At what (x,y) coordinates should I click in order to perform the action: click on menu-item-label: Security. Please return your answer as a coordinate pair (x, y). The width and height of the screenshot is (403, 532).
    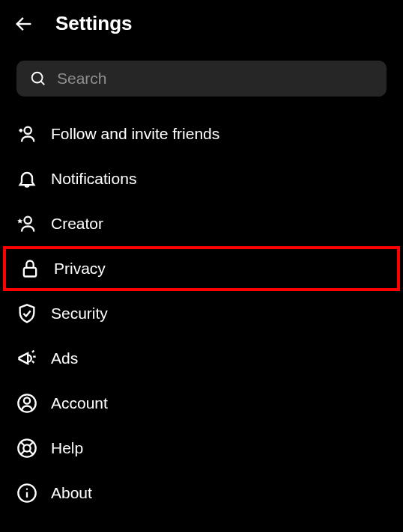
    Looking at the image, I should click on (79, 314).